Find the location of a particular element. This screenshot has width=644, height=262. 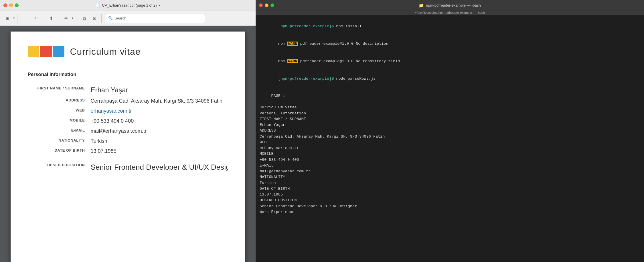

field-label-desired-position: DESIRED POSITION is located at coordinates (59, 167).